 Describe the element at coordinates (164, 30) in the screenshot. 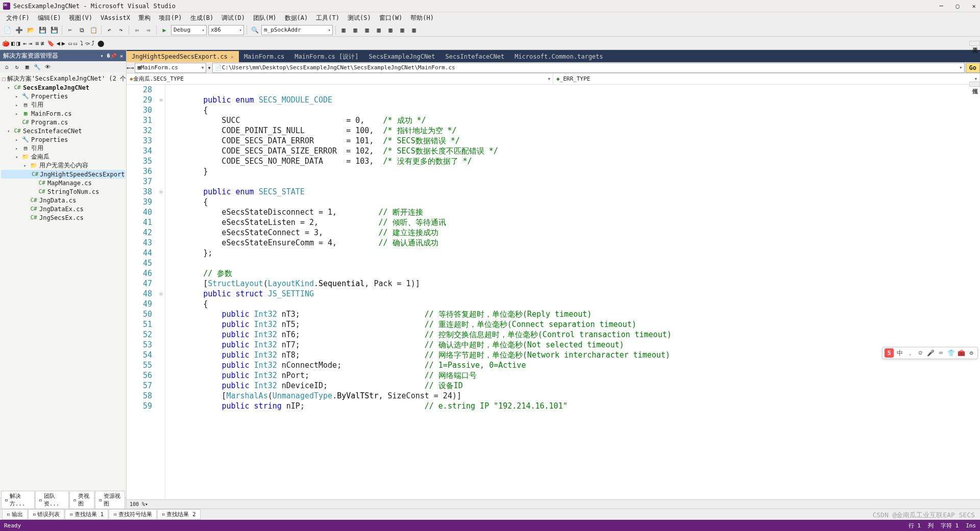

I see `start-debug-icon: ▶` at that location.